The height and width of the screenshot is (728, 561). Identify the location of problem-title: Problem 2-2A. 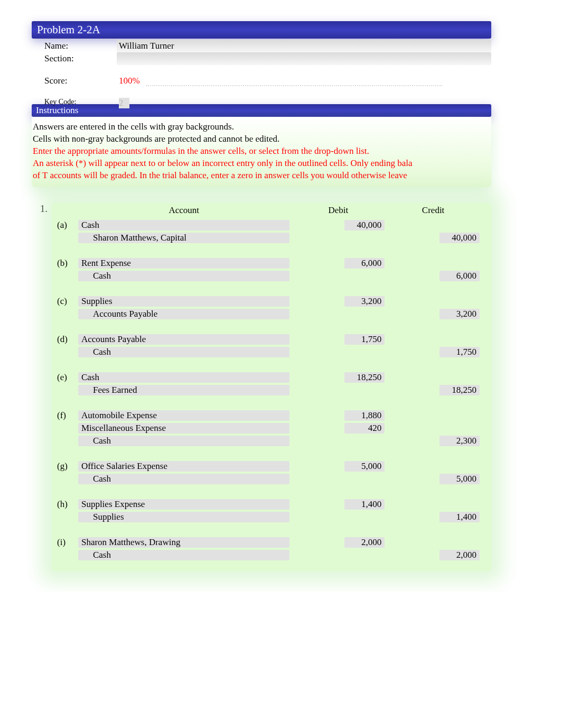
(69, 30).